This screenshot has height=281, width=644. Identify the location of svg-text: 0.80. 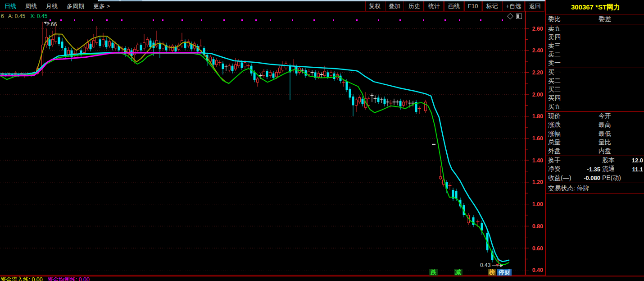
(538, 226).